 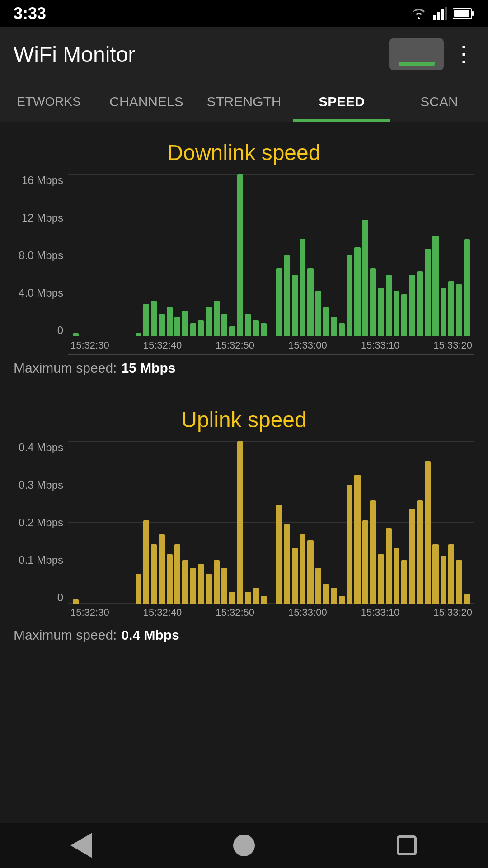 I want to click on uplink-max-speed-label: Maximum speed:, so click(x=65, y=635).